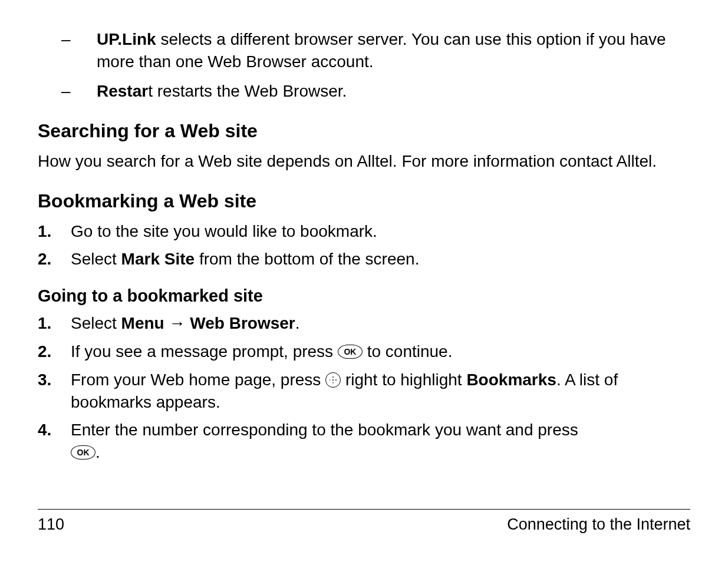  What do you see at coordinates (364, 323) in the screenshot?
I see `going-step1: 1. Select Menu → Web Browser.` at bounding box center [364, 323].